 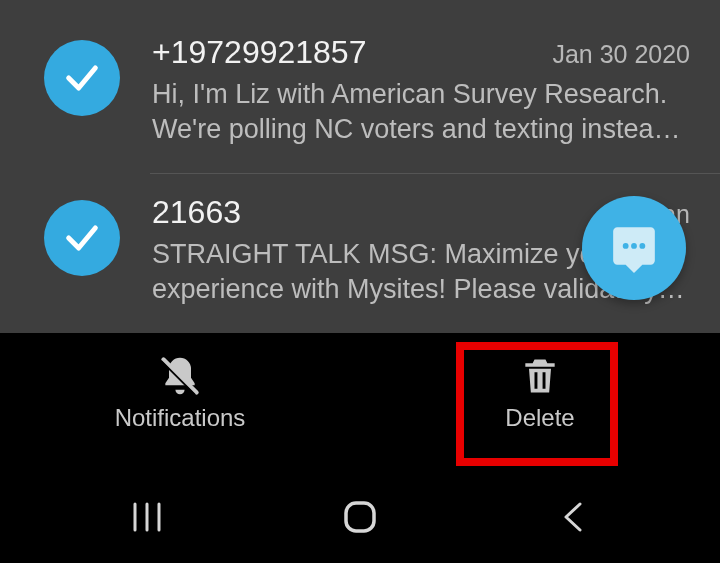 I want to click on delete-button: Delete, so click(x=540, y=393).